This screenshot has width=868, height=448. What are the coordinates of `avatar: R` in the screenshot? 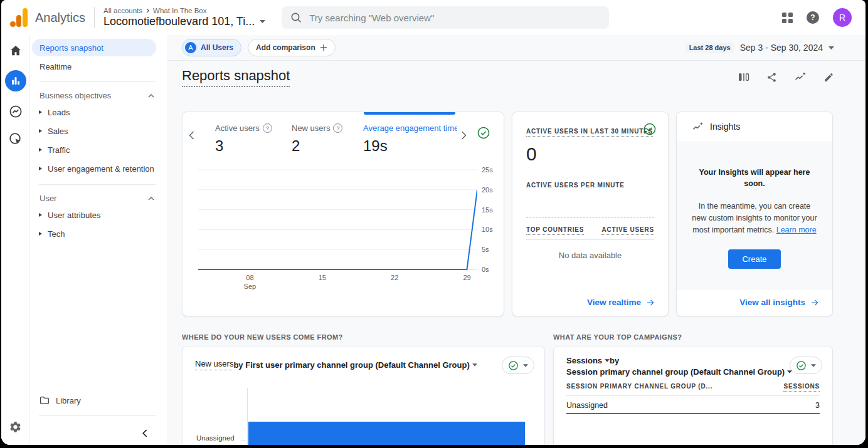 It's located at (842, 18).